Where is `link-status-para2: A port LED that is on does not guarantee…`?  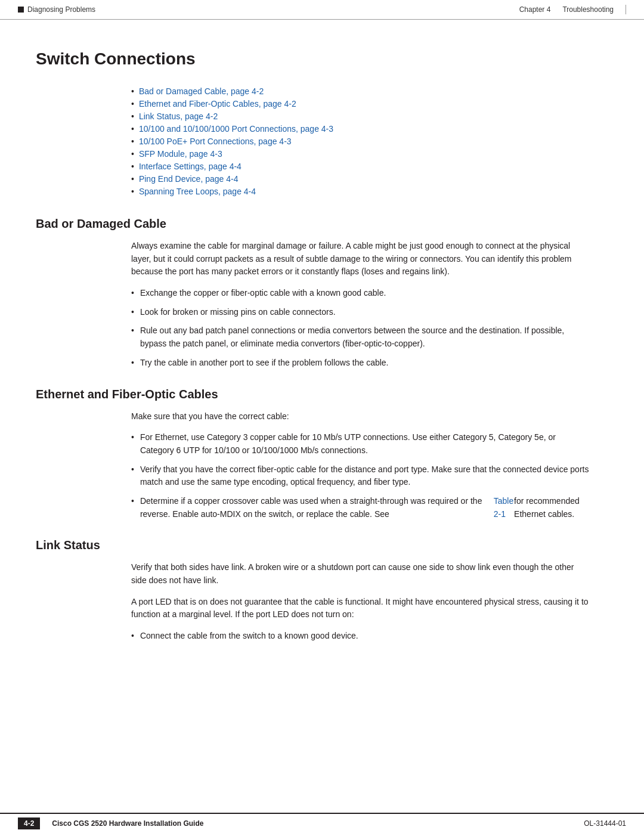
link-status-para2: A port LED that is on does not guarantee… is located at coordinates (361, 608).